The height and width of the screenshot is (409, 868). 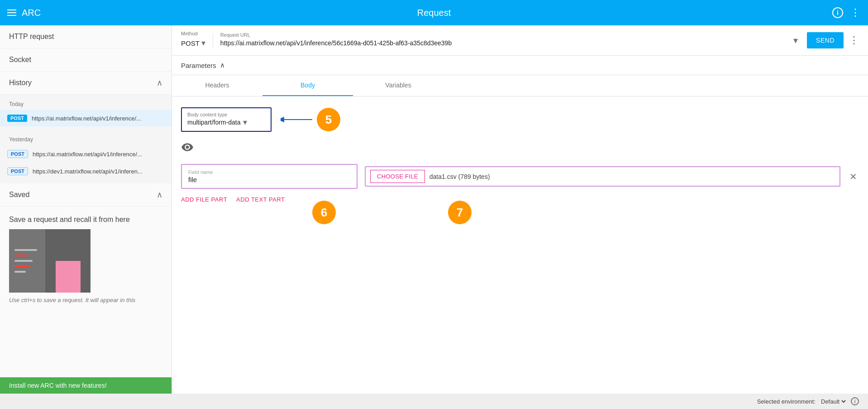 What do you see at coordinates (434, 13) in the screenshot?
I see `page-title: Request` at bounding box center [434, 13].